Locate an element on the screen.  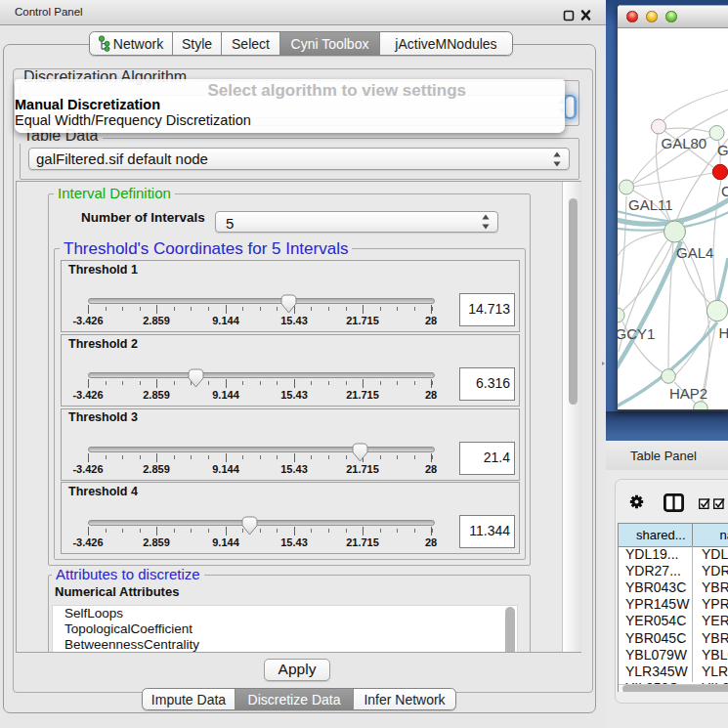
svg-text: GAL4 is located at coordinates (695, 252).